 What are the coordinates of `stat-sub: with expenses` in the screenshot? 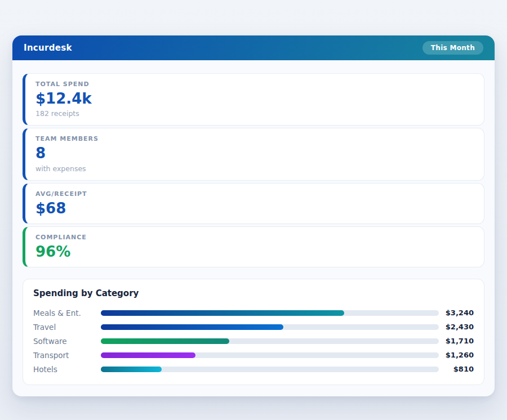 It's located at (255, 169).